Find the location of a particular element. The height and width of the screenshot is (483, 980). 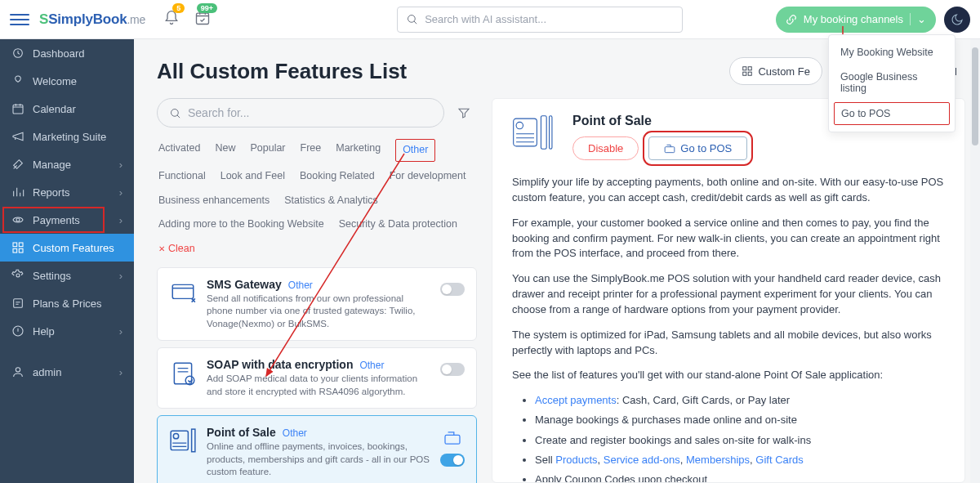

notifications-button: 5 is located at coordinates (172, 20).